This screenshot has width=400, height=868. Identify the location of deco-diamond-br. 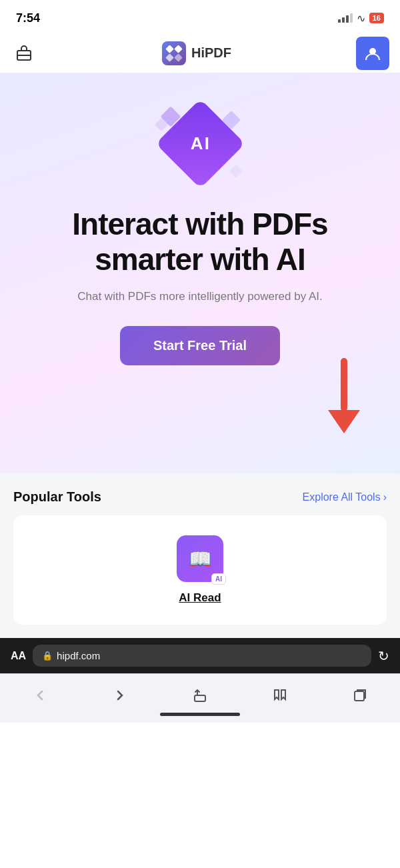
(236, 171).